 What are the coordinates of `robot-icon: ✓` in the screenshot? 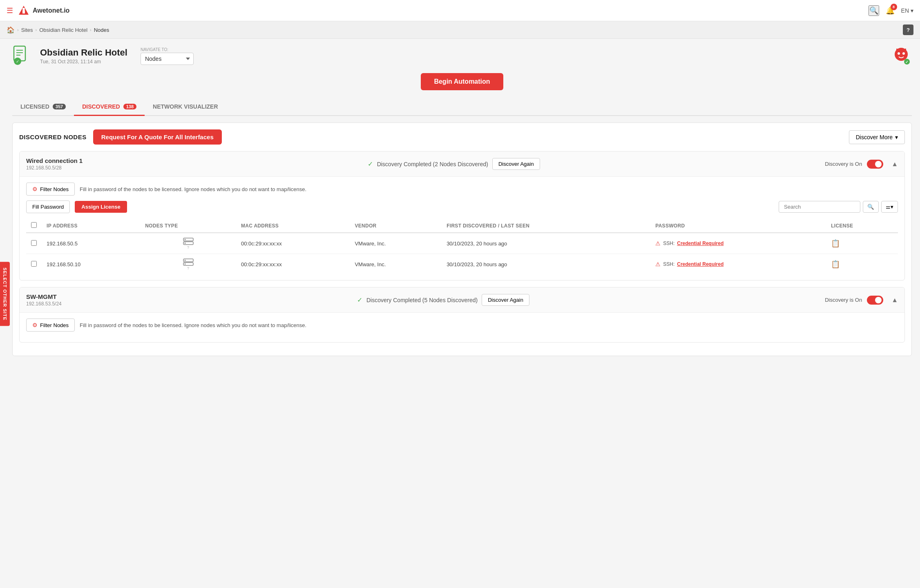 It's located at (901, 56).